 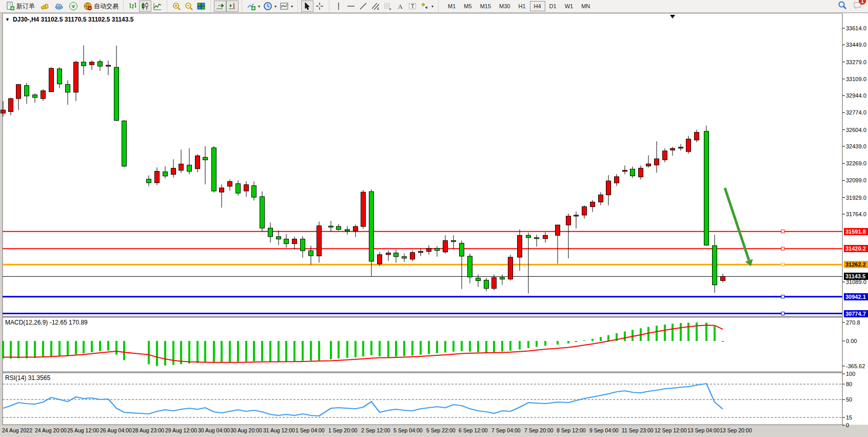 I want to click on price-level-badge: 31143.5, so click(x=856, y=276).